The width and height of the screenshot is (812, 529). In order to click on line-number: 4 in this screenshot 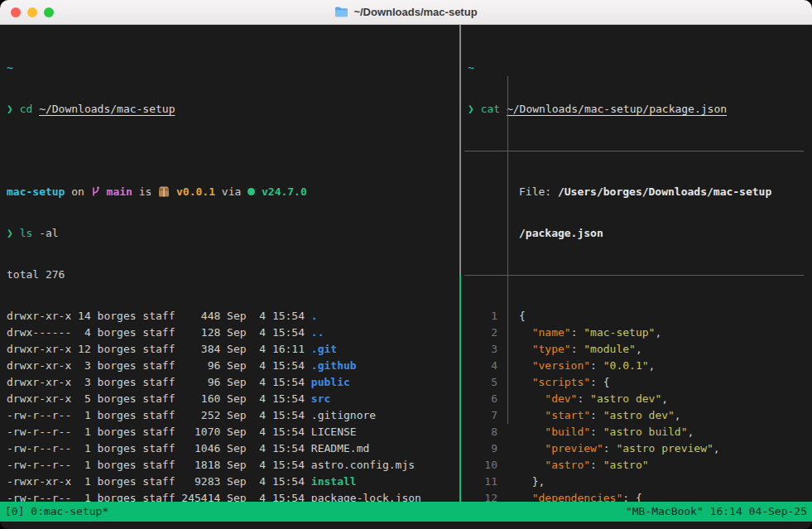, I will do `click(483, 366)`.